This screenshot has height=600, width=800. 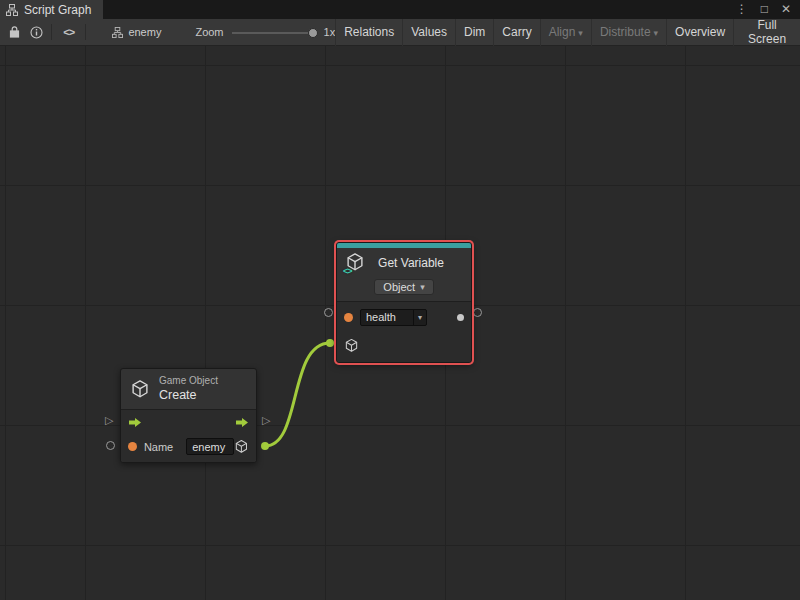 What do you see at coordinates (37, 32) in the screenshot?
I see `info-icon` at bounding box center [37, 32].